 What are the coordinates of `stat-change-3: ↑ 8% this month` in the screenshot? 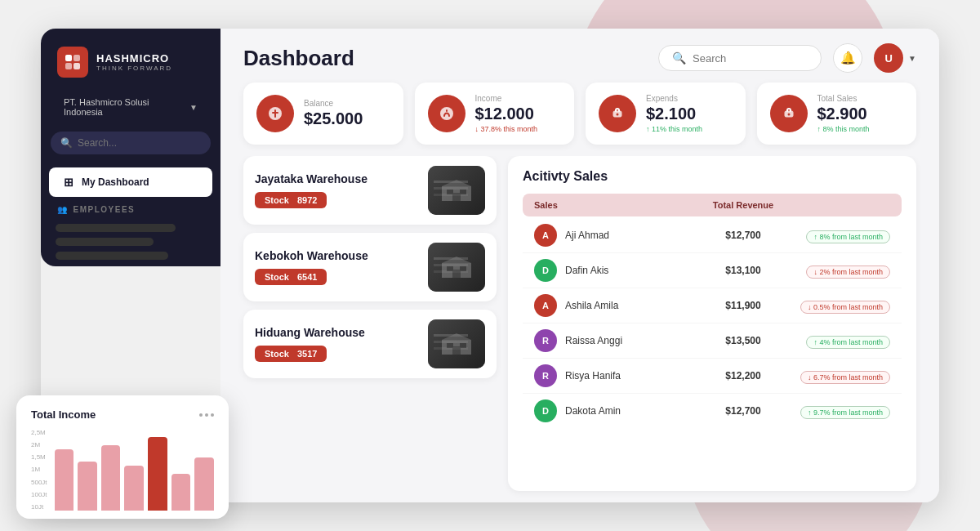 It's located at (844, 129).